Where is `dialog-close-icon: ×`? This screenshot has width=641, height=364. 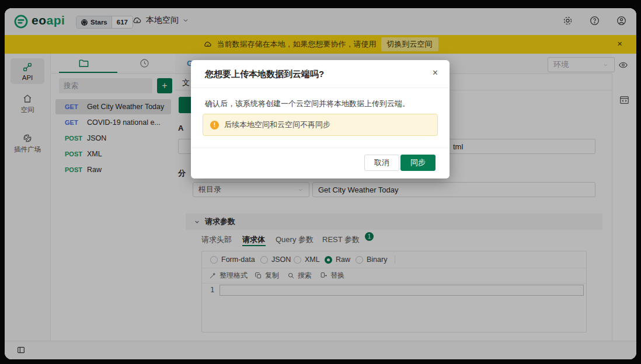
dialog-close-icon: × is located at coordinates (436, 73).